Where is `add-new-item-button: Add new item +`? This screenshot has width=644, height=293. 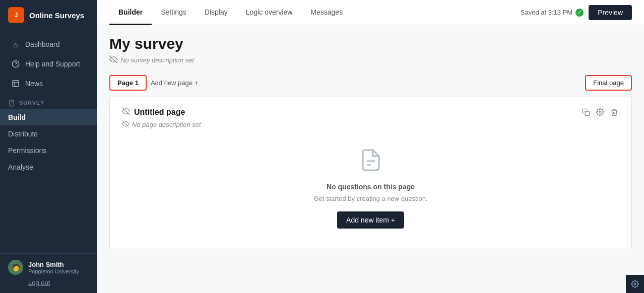
add-new-item-button: Add new item + is located at coordinates (371, 220).